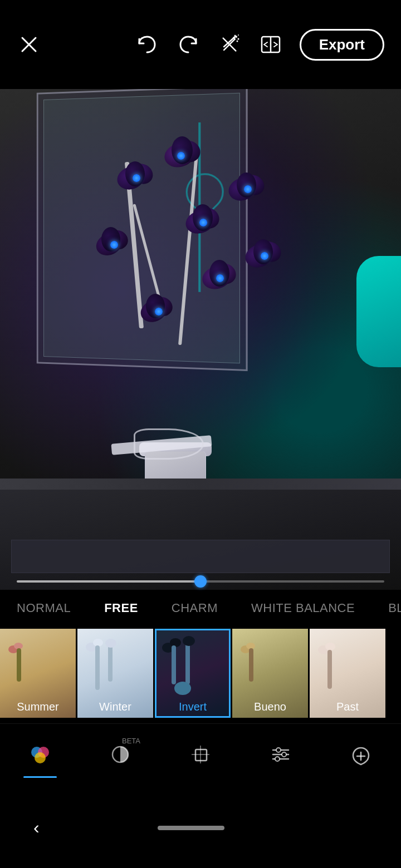 The height and width of the screenshot is (868, 401). I want to click on tab-charm: CHARM, so click(195, 608).